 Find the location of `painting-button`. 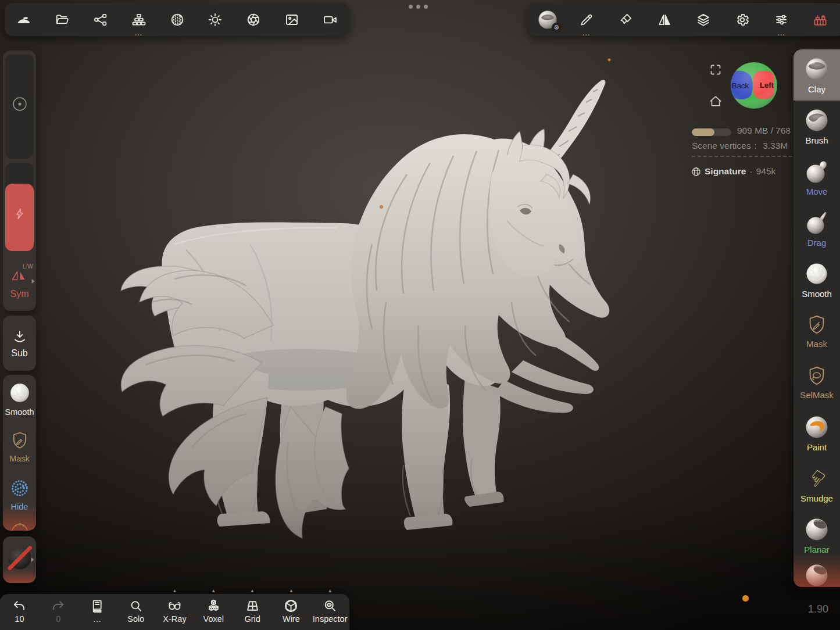

painting-button is located at coordinates (625, 20).